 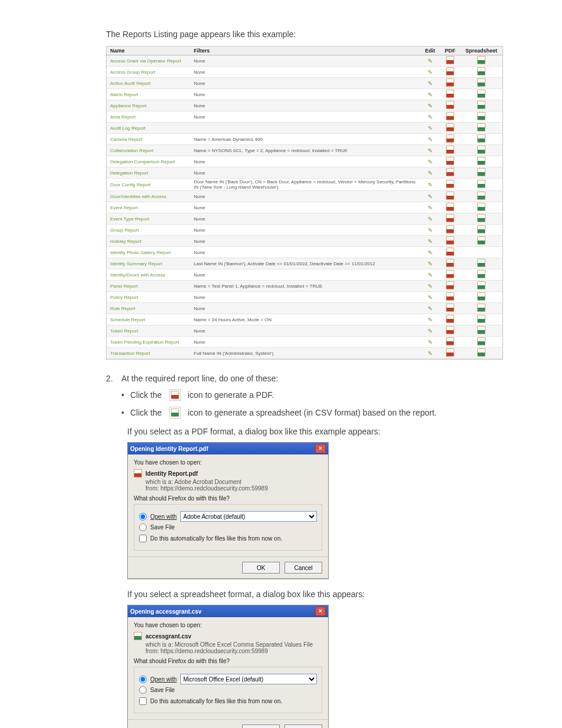 What do you see at coordinates (249, 516) in the screenshot?
I see `open-with-select: Adobe Acrobat (default)` at bounding box center [249, 516].